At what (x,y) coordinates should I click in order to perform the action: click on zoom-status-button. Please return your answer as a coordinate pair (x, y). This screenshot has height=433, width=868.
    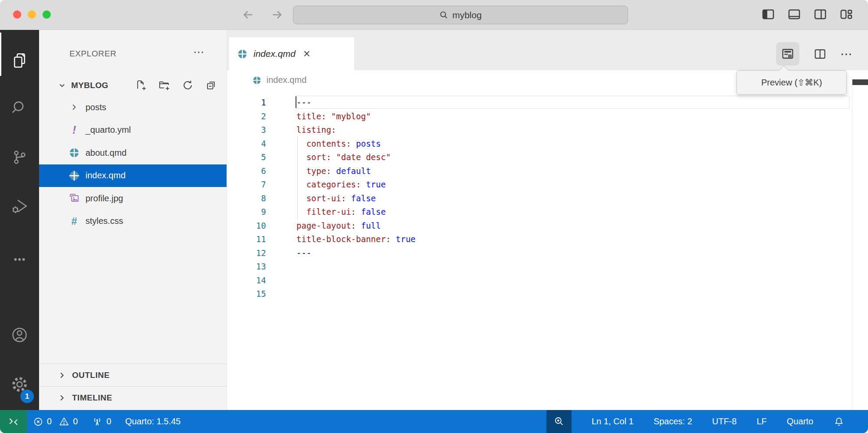
    Looking at the image, I should click on (559, 422).